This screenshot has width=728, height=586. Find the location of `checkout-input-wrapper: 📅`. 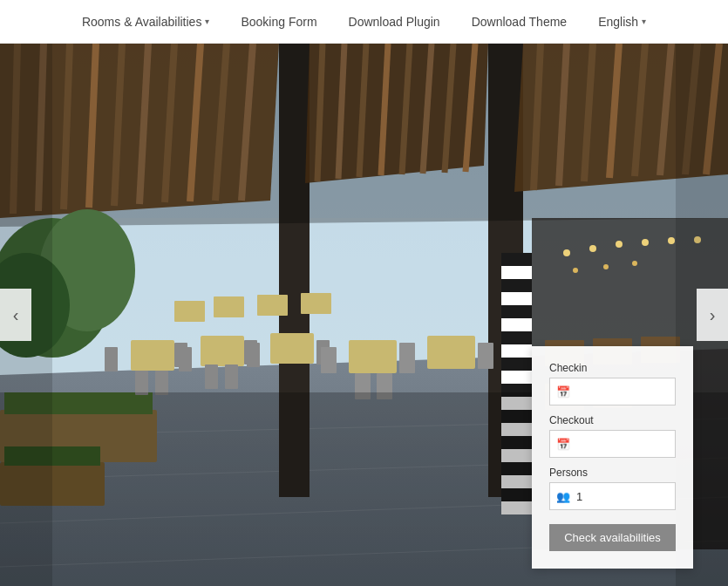

checkout-input-wrapper: 📅 is located at coordinates (612, 444).